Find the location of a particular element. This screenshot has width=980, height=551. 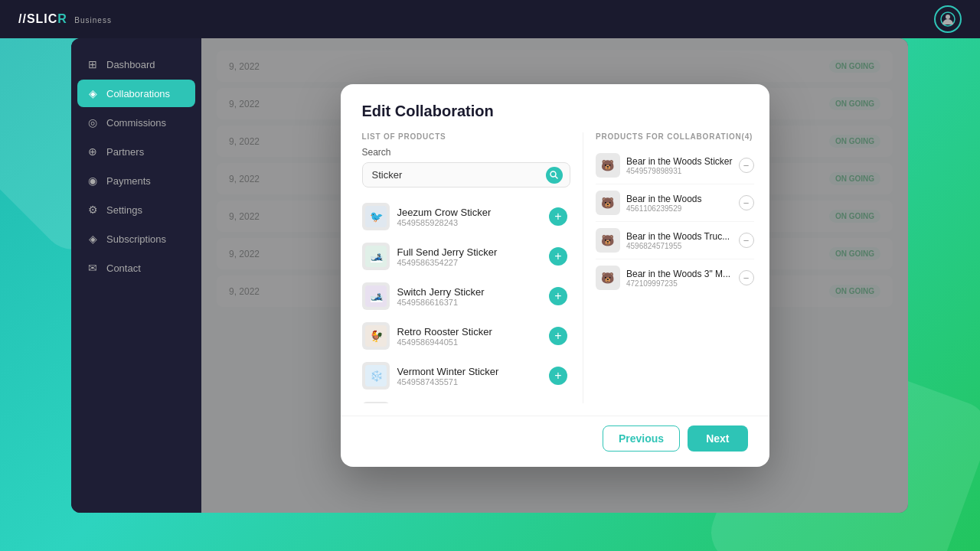

selected-product-sku: 4596824571955 is located at coordinates (680, 246).